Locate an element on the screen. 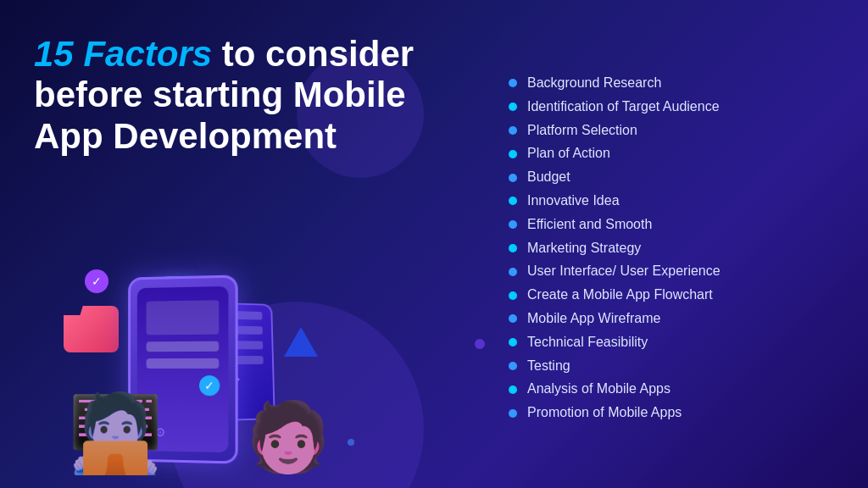  factor-label: Identification of Target Audience is located at coordinates (624, 107).